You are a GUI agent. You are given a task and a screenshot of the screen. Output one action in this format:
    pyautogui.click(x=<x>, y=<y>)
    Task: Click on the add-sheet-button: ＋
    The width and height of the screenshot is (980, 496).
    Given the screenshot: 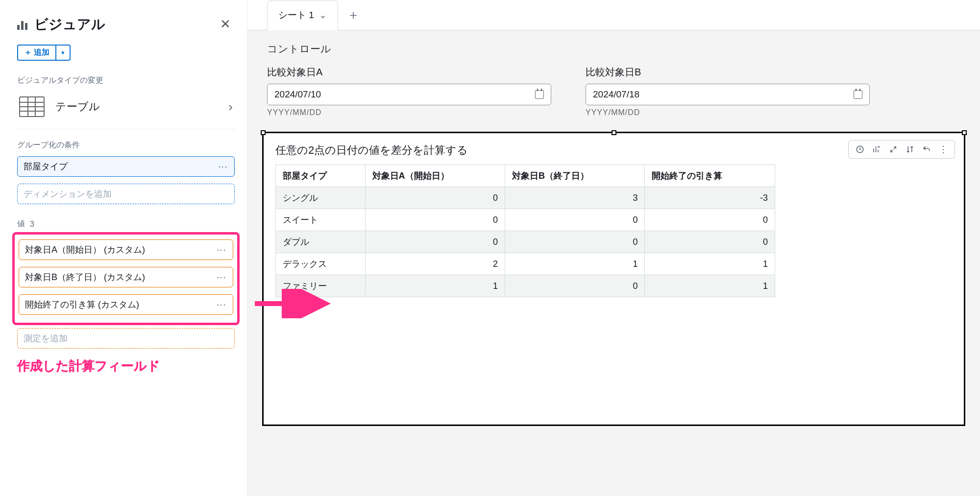 What is the action you would take?
    pyautogui.click(x=353, y=15)
    